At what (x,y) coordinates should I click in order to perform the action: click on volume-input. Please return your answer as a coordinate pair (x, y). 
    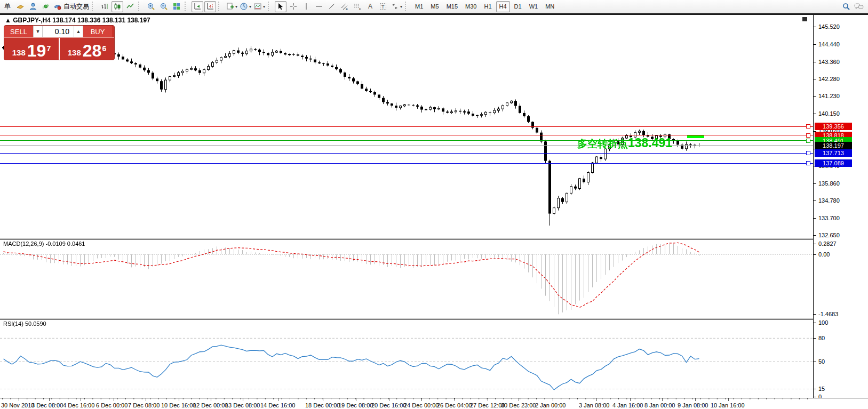
    Looking at the image, I should click on (58, 31).